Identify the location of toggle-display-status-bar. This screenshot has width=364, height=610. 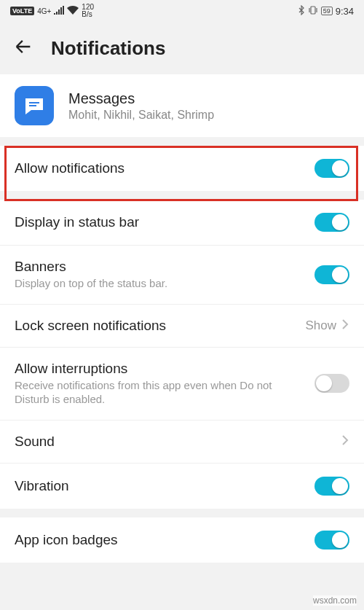
(332, 222).